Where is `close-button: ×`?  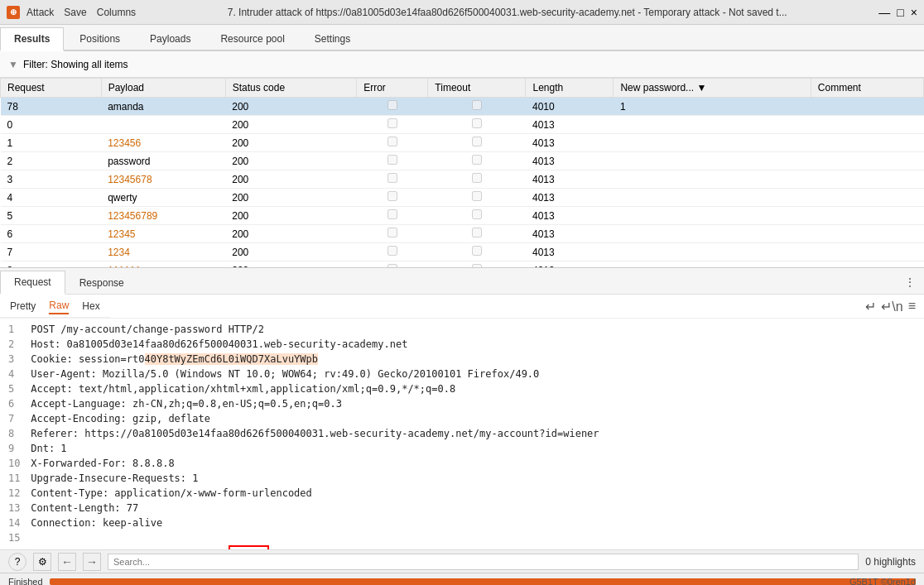
close-button: × is located at coordinates (914, 12).